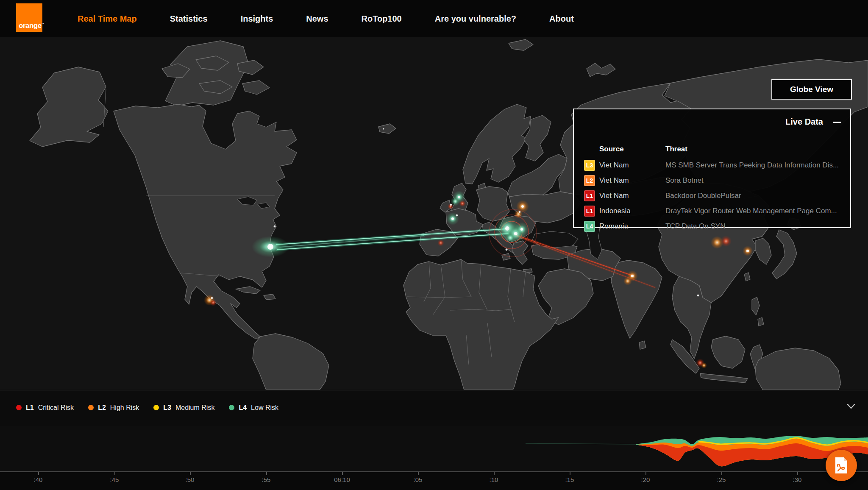 This screenshot has height=490, width=868. I want to click on axis-tick-label: :25, so click(721, 480).